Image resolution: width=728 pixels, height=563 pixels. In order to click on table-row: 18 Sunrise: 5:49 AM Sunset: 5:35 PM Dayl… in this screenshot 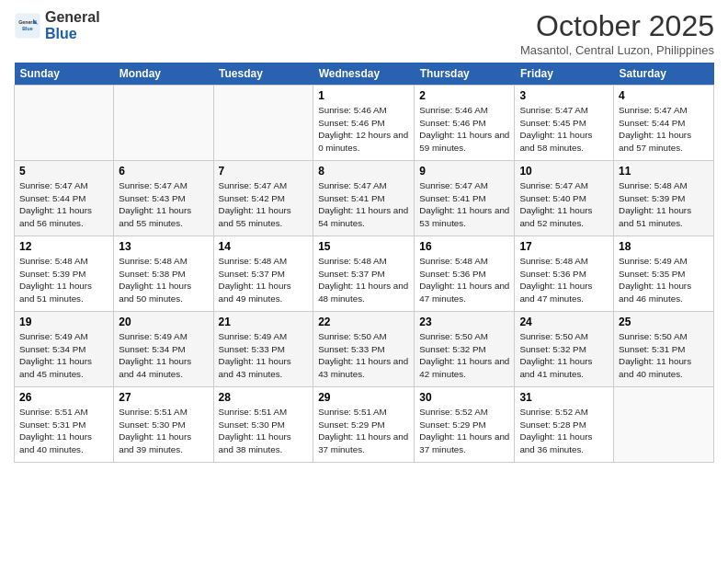, I will do `click(664, 274)`.